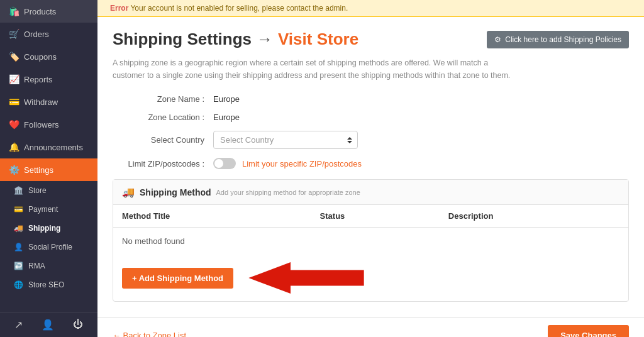 This screenshot has height=337, width=644. I want to click on sidebar-sub-item-store: 🏛️ Store, so click(49, 191).